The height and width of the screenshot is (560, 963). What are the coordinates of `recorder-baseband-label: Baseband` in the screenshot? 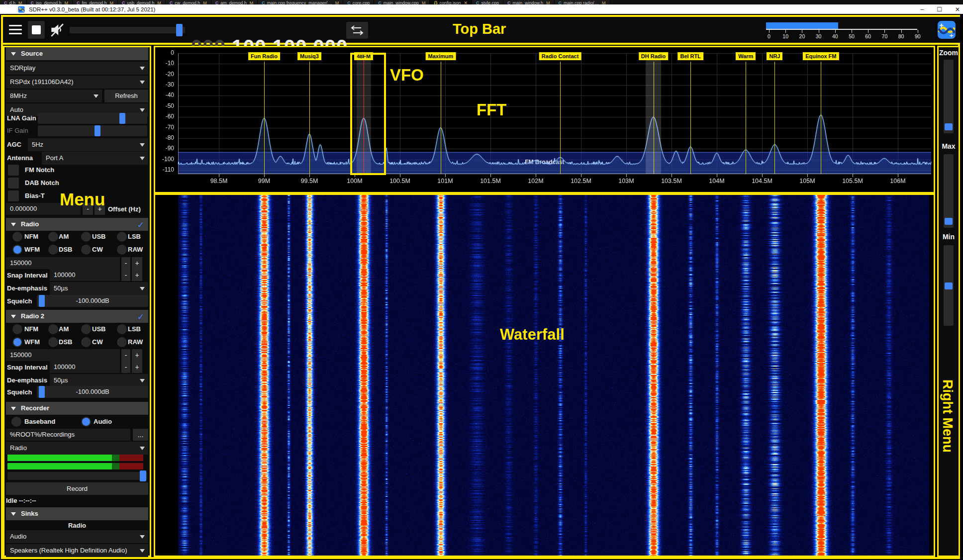 It's located at (40, 422).